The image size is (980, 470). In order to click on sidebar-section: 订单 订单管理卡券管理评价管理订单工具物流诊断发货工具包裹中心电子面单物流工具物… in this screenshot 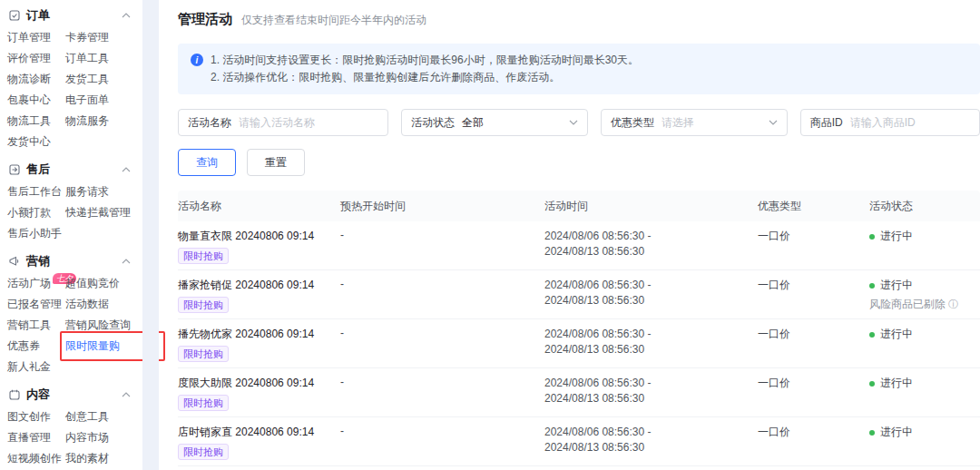, I will do `click(74, 78)`.